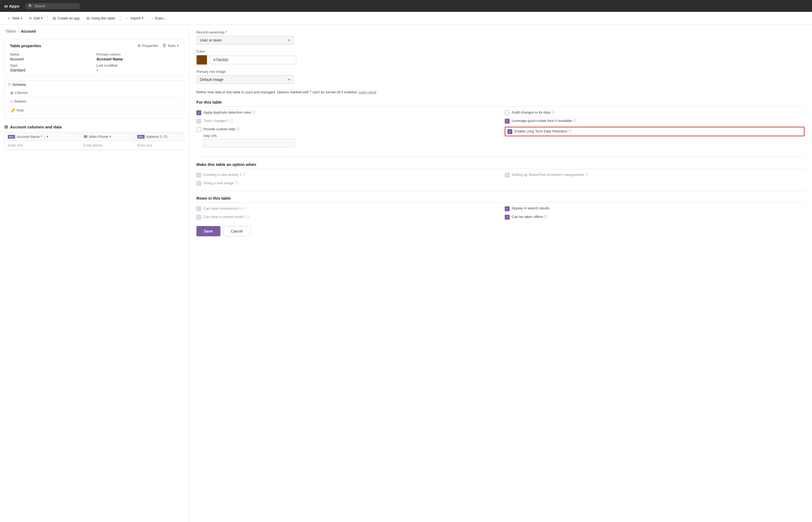 The height and width of the screenshot is (522, 812). Describe the element at coordinates (500, 231) in the screenshot. I see `action-buttons: Save Cancel` at that location.